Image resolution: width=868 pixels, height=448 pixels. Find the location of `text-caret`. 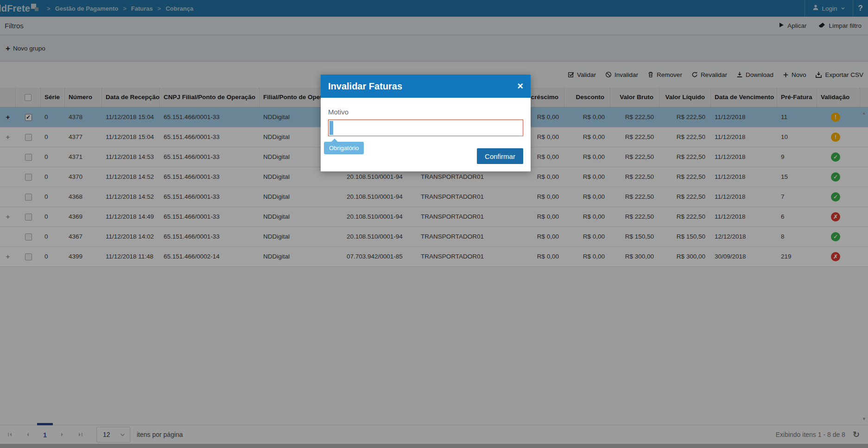

text-caret is located at coordinates (331, 128).